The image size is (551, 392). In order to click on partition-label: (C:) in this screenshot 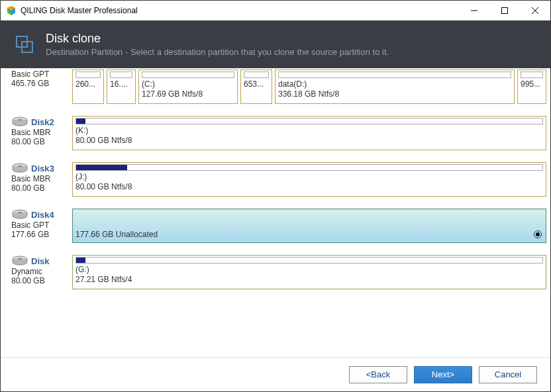, I will do `click(188, 85)`.